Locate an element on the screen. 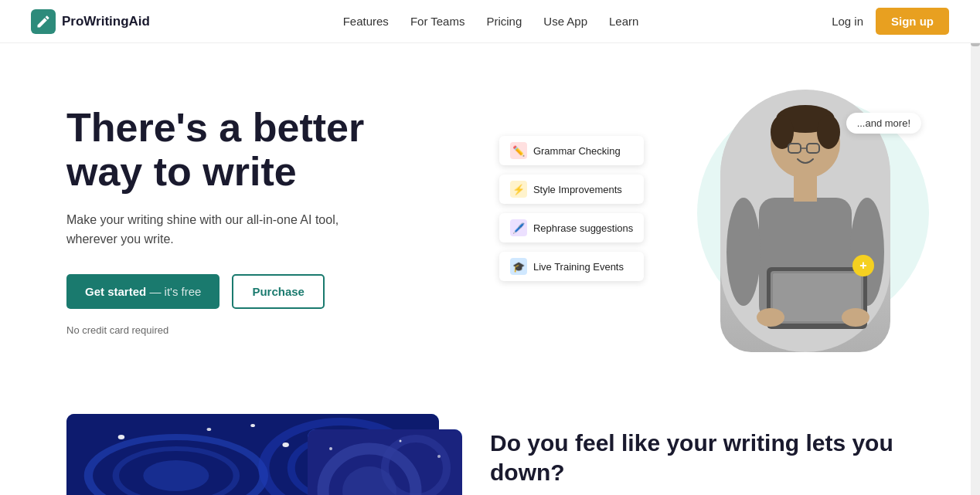  hero-buttons: Get started — it's free Purchase is located at coordinates (278, 292).